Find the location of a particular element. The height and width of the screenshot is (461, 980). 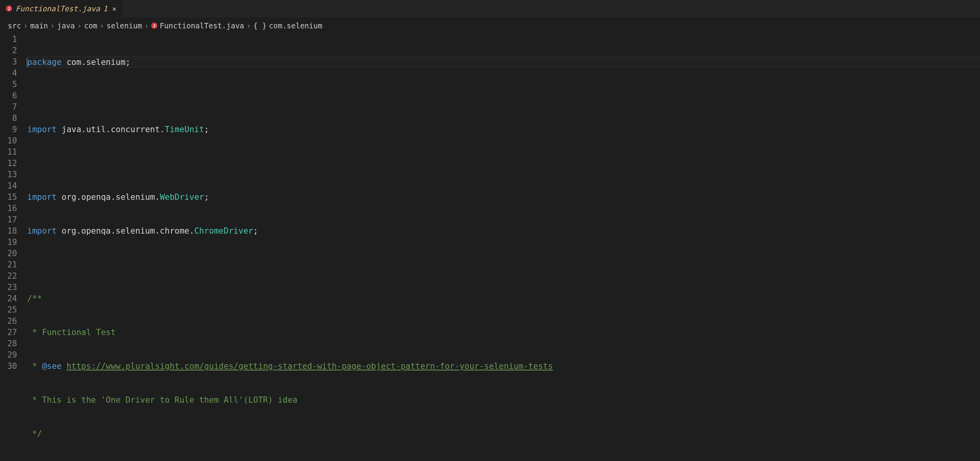

line-number: 2 is located at coordinates (9, 51).